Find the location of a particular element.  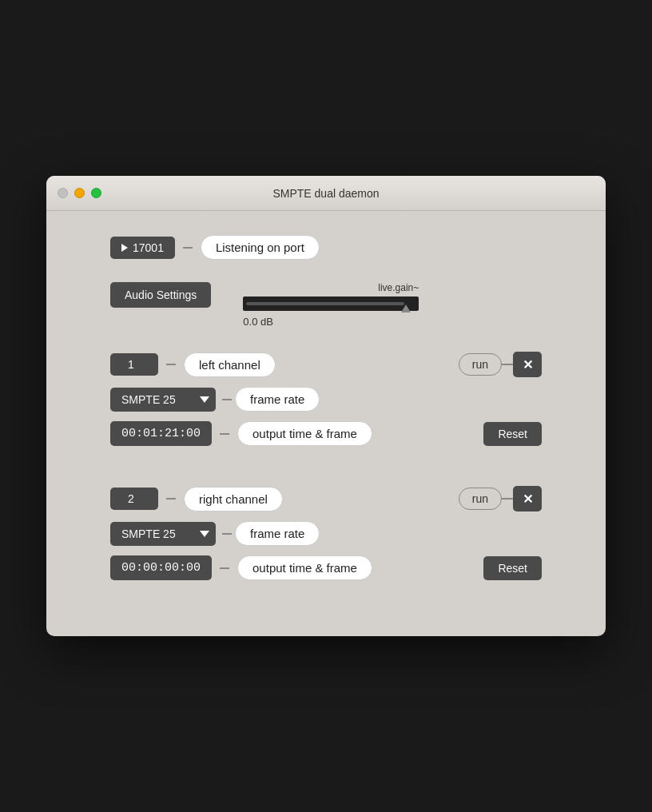

channel2-time-row: 00:00:00:00 output time & frame Reset is located at coordinates (326, 567).